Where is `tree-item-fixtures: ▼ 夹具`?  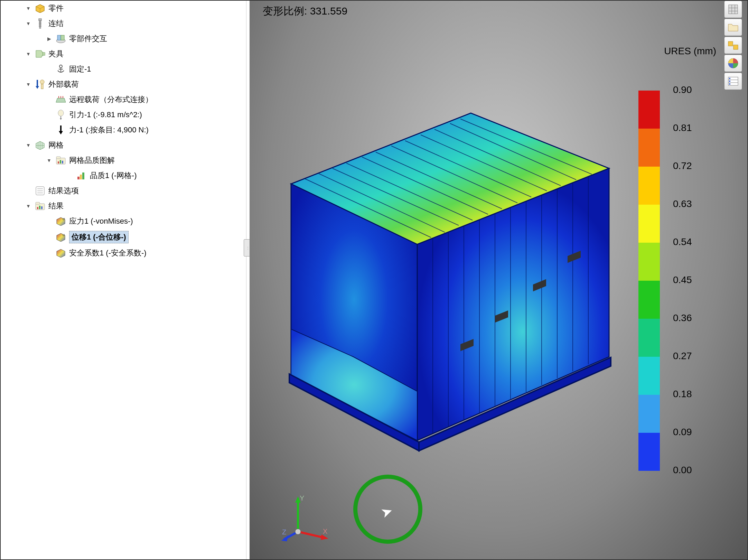 tree-item-fixtures: ▼ 夹具 is located at coordinates (123, 54).